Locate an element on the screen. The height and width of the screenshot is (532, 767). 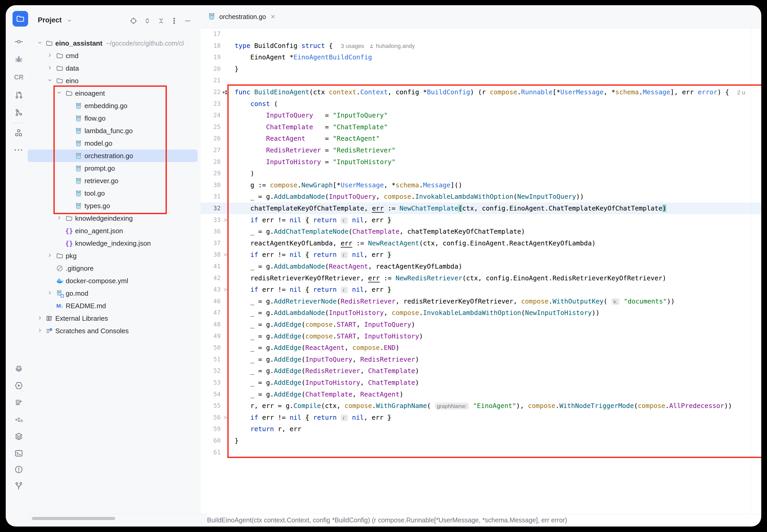
terminal-icon is located at coordinates (19, 453).